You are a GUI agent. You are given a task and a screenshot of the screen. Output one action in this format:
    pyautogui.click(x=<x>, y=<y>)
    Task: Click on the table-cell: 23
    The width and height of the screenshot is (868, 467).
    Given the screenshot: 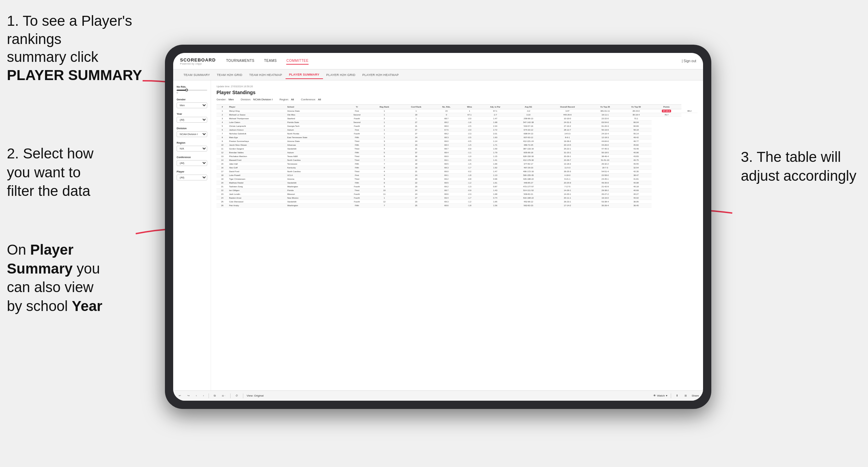 What is the action you would take?
    pyautogui.click(x=222, y=194)
    